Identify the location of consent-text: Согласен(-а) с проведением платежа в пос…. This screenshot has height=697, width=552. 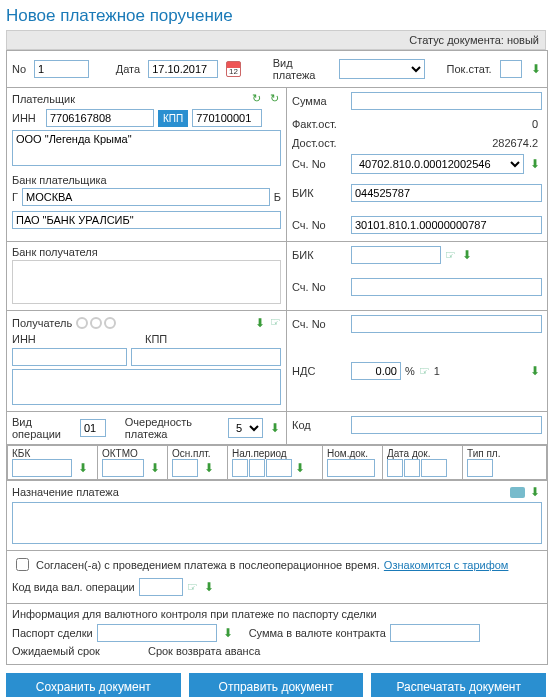
(208, 565).